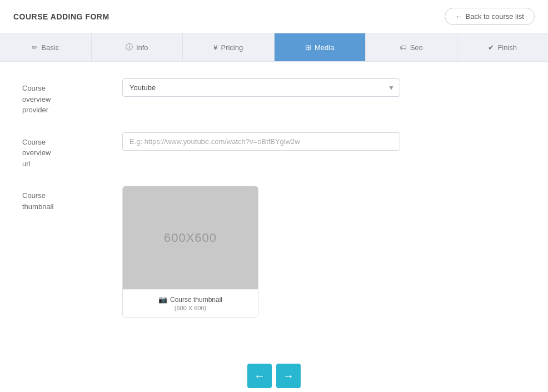 This screenshot has height=392, width=548. What do you see at coordinates (274, 373) in the screenshot?
I see `form-navigation-buttons: ← →` at bounding box center [274, 373].